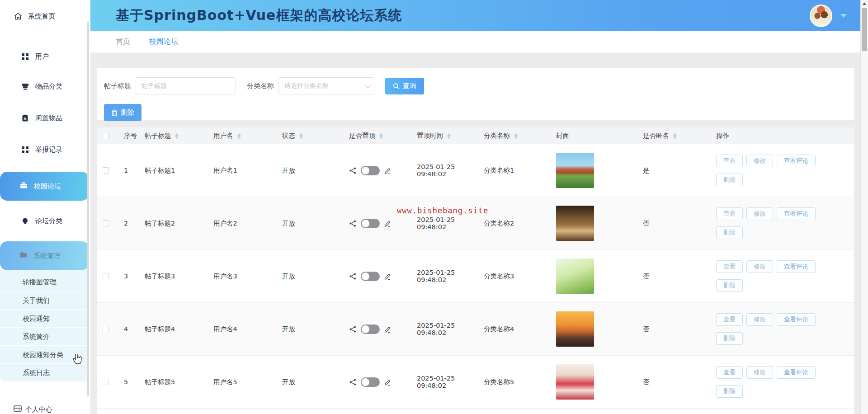  Describe the element at coordinates (405, 86) in the screenshot. I see `query-button: 查询` at that location.